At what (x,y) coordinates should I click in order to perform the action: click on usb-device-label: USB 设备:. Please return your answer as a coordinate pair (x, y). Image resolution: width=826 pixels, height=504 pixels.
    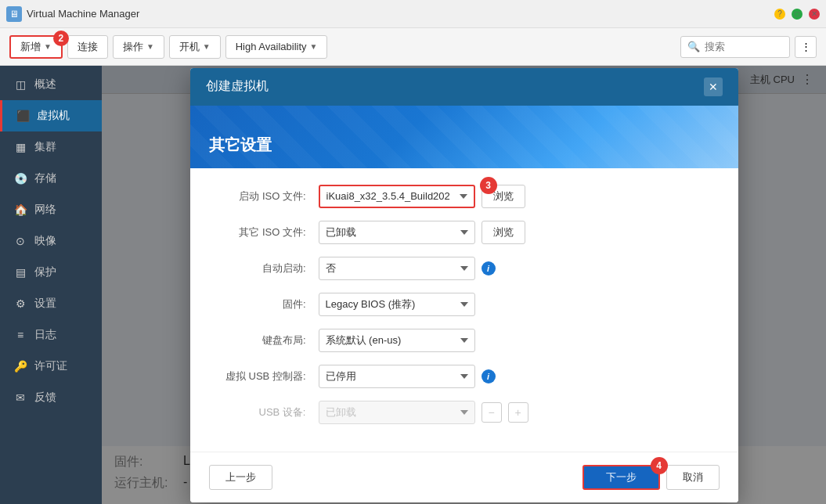
    Looking at the image, I should click on (264, 412).